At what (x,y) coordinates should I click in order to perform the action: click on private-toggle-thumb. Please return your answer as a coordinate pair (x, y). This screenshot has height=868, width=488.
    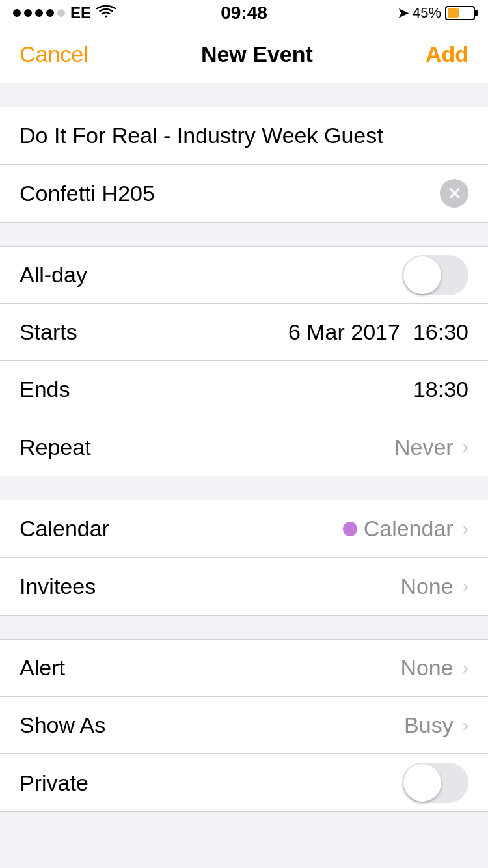
    Looking at the image, I should click on (422, 783).